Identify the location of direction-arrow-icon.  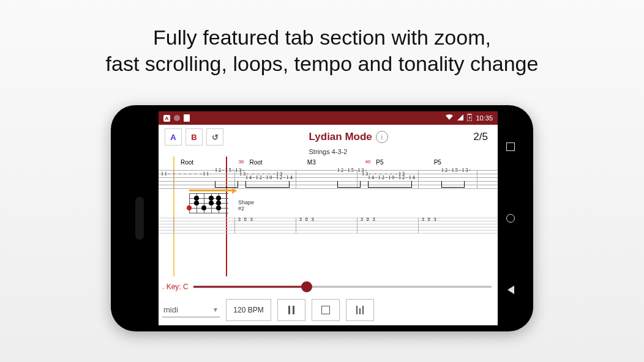
(211, 191).